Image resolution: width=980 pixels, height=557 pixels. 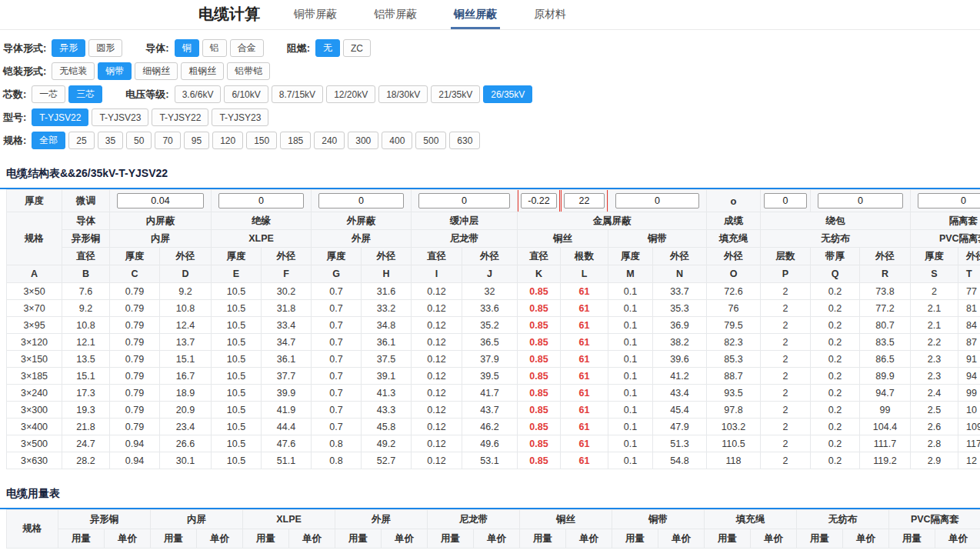 What do you see at coordinates (357, 48) in the screenshot?
I see `filter-option-button: ZC` at bounding box center [357, 48].